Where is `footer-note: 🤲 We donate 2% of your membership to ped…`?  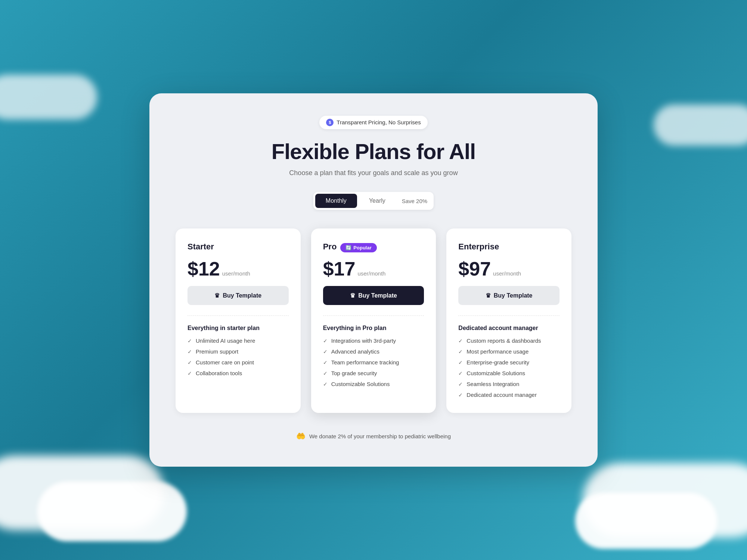 footer-note: 🤲 We donate 2% of your membership to ped… is located at coordinates (374, 436).